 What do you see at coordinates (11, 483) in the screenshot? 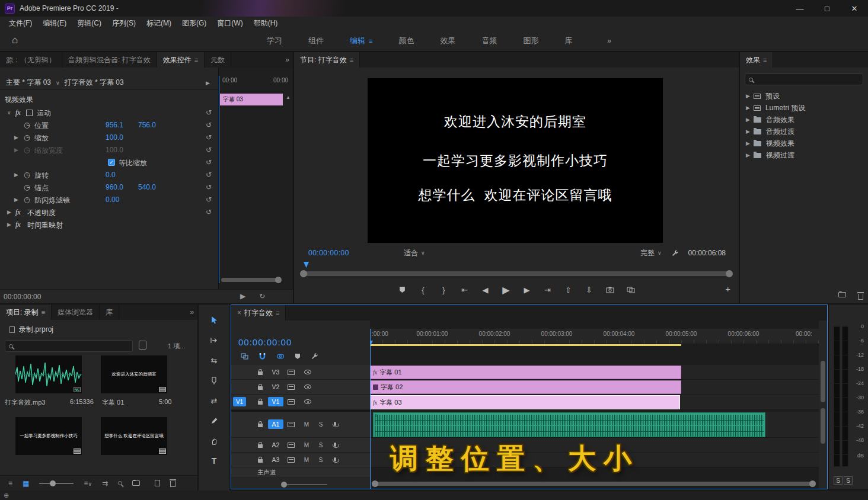
I see `list-view-icon: ≡` at bounding box center [11, 483].